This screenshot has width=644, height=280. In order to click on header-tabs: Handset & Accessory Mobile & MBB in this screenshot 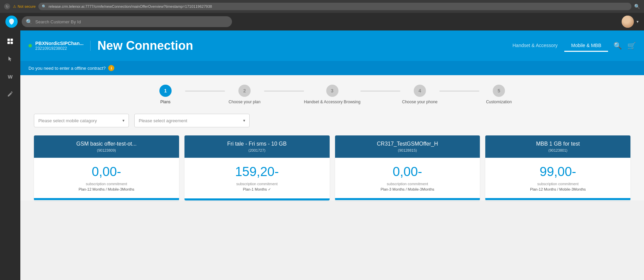, I will do `click(557, 46)`.